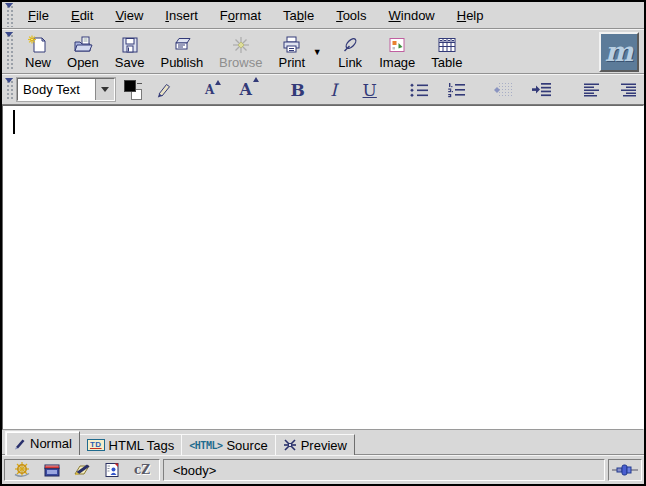 The width and height of the screenshot is (646, 486). What do you see at coordinates (456, 90) in the screenshot?
I see `numbered-list-icon` at bounding box center [456, 90].